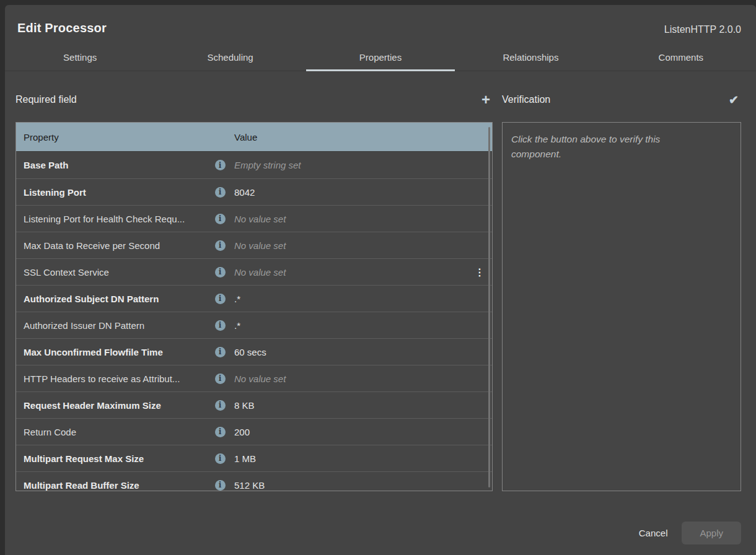 The height and width of the screenshot is (555, 756). What do you see at coordinates (622, 100) in the screenshot?
I see `verification-section-header: Verification ✔` at bounding box center [622, 100].